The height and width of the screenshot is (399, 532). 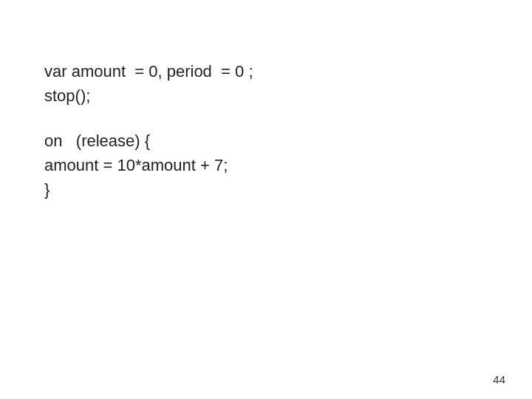 I want to click on code-block-1: var amount = 0, period = 0 ; stop();, so click(x=266, y=83).